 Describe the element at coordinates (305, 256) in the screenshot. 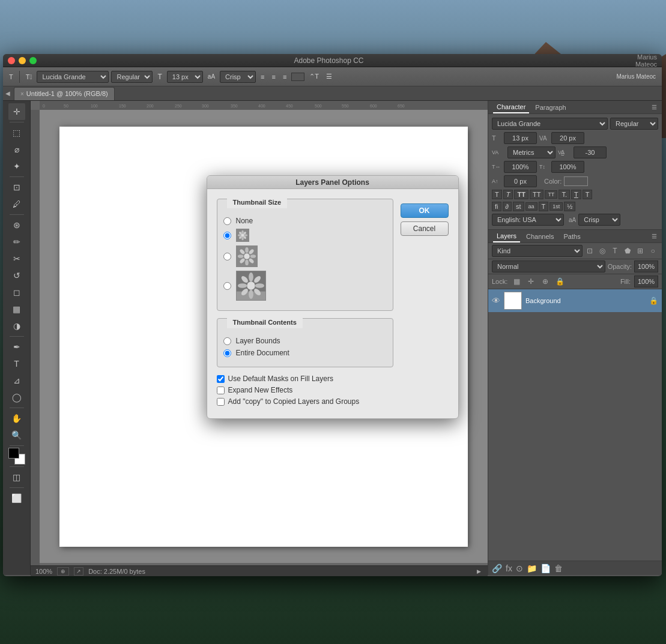

I see `radio-row-medium` at that location.